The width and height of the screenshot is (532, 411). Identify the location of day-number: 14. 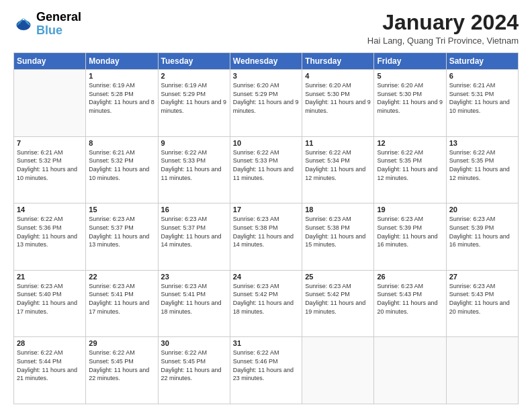
(50, 210).